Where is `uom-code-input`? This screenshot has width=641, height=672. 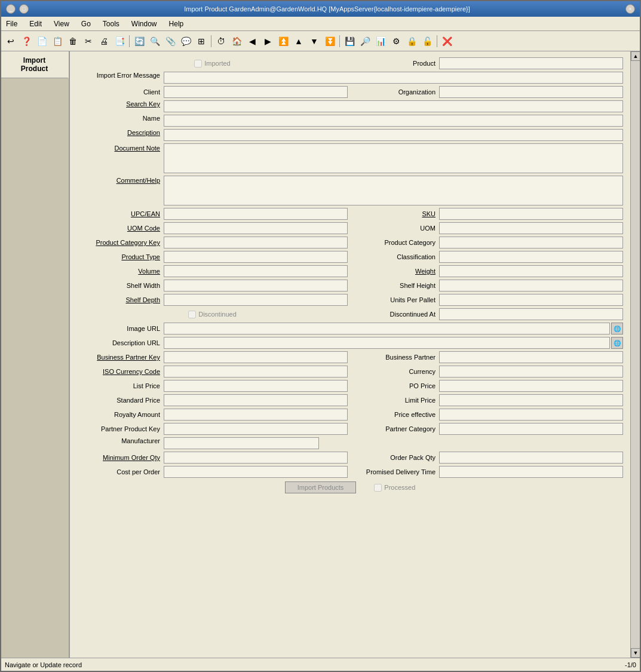
uom-code-input is located at coordinates (256, 228).